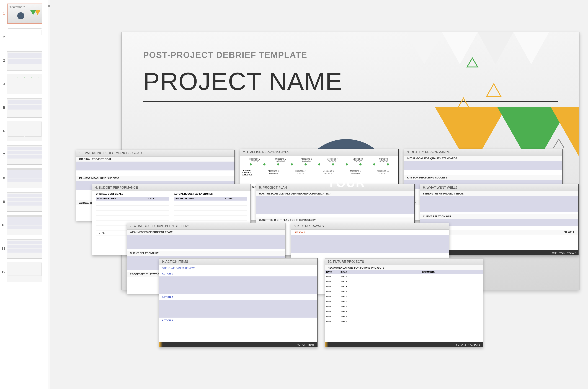  Describe the element at coordinates (24, 37) in the screenshot. I see `thumb-row-2: 2` at that location.